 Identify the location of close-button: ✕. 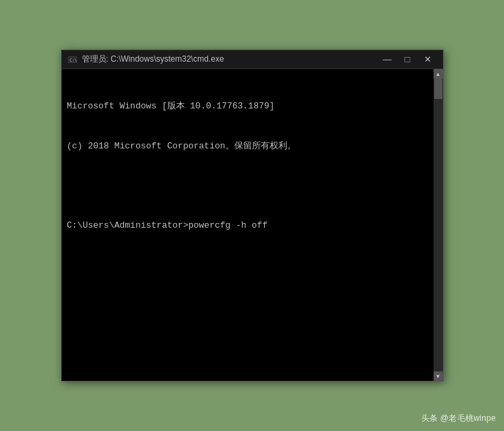
(428, 60).